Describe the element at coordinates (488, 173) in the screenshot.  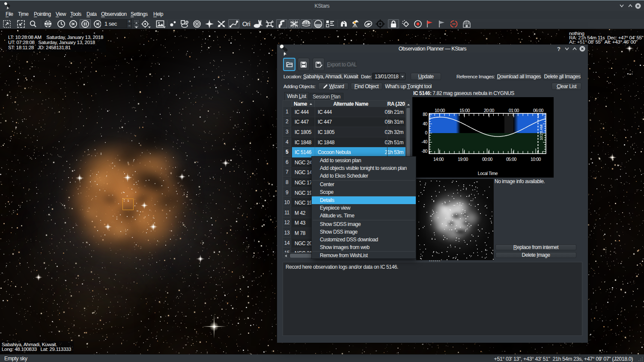
I see `svg-text: Local Time` at that location.